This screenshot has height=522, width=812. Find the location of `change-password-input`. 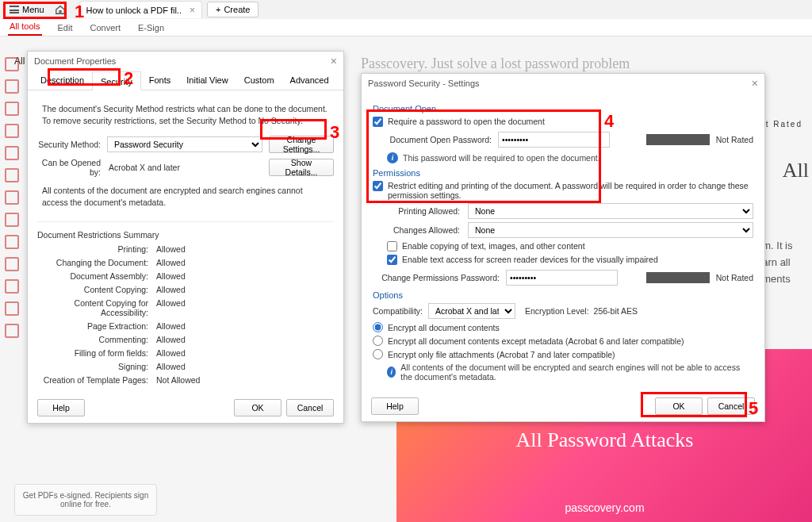

change-password-input is located at coordinates (561, 278).